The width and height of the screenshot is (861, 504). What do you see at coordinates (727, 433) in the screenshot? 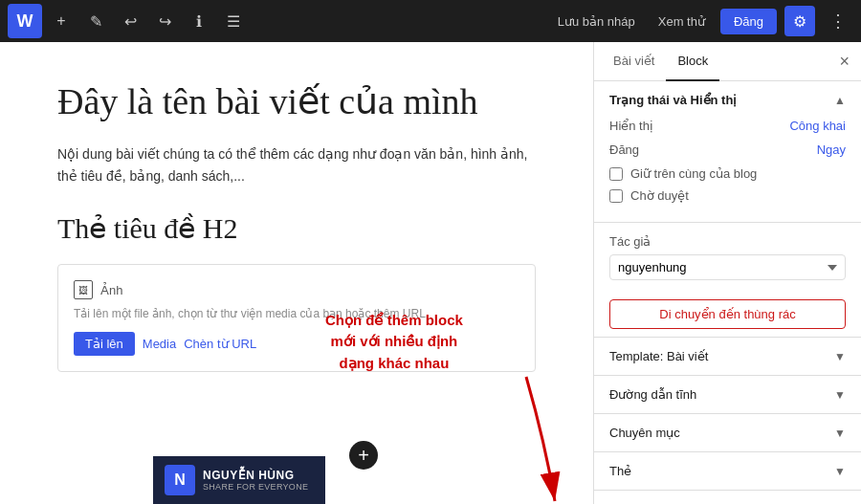
I see `category-section: Chuyên mục ▼` at bounding box center [727, 433].